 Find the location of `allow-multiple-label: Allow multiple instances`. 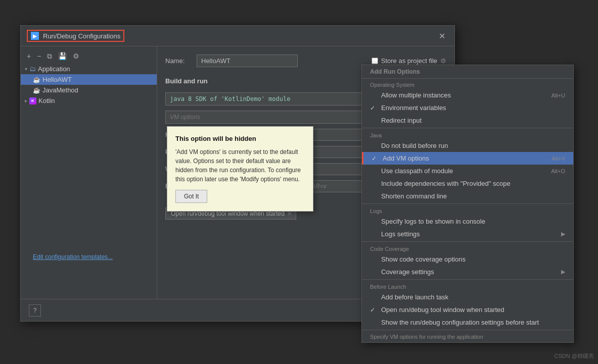

allow-multiple-label: Allow multiple instances is located at coordinates (416, 95).